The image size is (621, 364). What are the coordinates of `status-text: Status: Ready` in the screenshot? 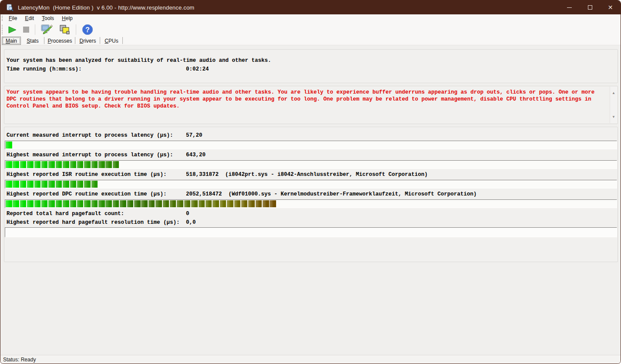 It's located at (19, 360).